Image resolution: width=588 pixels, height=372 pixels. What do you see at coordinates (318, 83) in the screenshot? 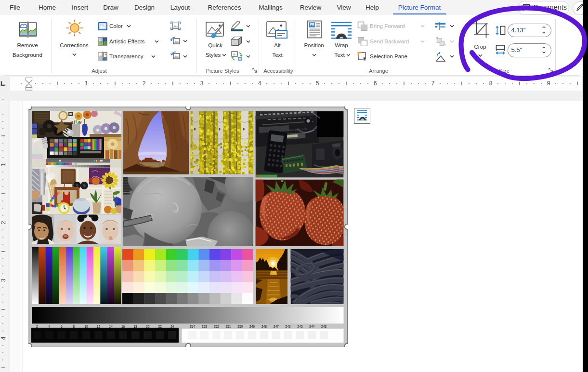
I see `svg-text: 5` at bounding box center [318, 83].